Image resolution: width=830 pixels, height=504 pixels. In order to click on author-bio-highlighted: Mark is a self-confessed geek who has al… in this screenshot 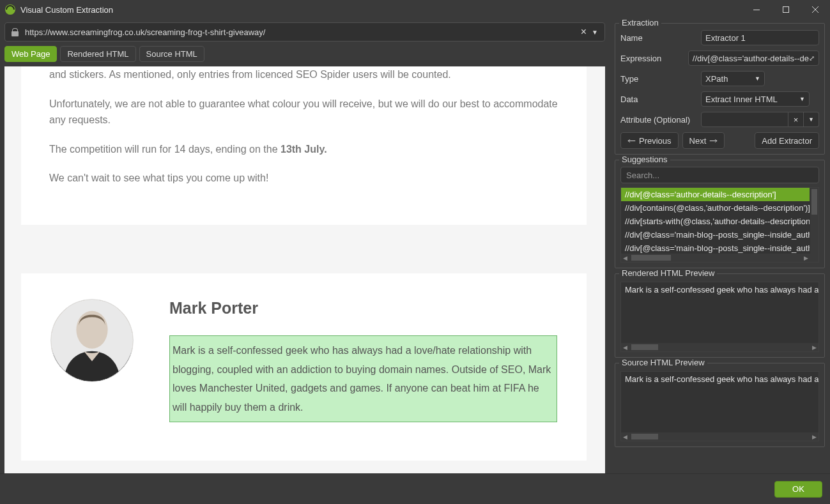, I will do `click(363, 379)`.